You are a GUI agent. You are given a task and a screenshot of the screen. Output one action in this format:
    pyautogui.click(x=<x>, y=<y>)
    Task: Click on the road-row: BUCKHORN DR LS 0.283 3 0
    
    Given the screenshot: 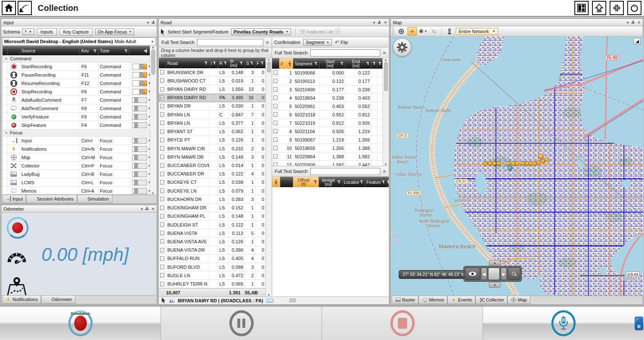 What is the action you would take?
    pyautogui.click(x=212, y=199)
    